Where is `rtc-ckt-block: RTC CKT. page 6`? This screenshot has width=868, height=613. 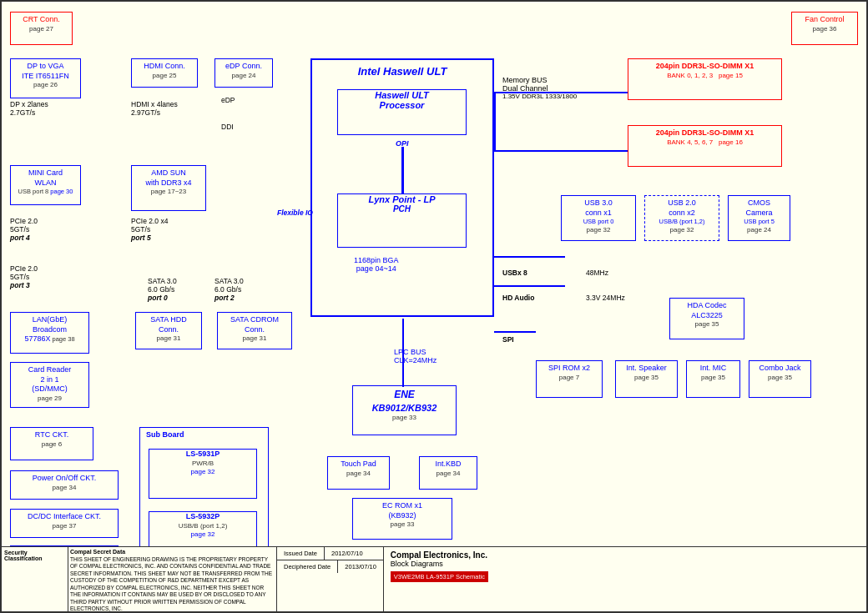 rtc-ckt-block: RTC CKT. page 6 is located at coordinates (52, 444).